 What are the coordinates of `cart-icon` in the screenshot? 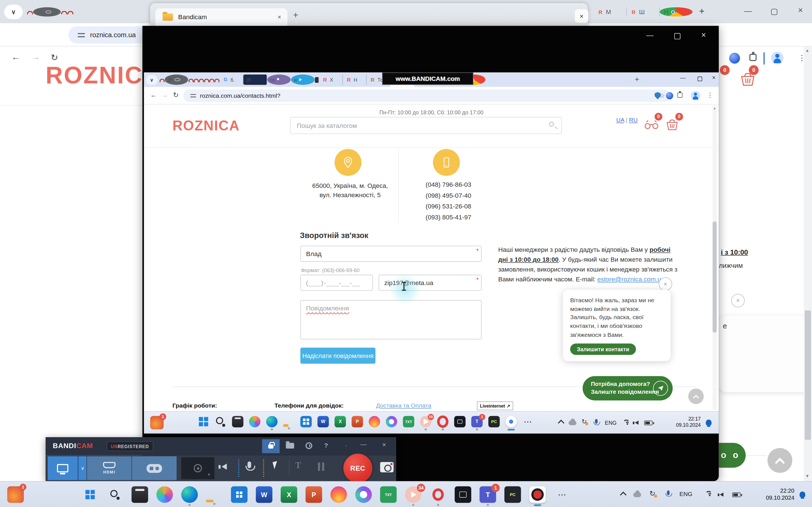 It's located at (748, 79).